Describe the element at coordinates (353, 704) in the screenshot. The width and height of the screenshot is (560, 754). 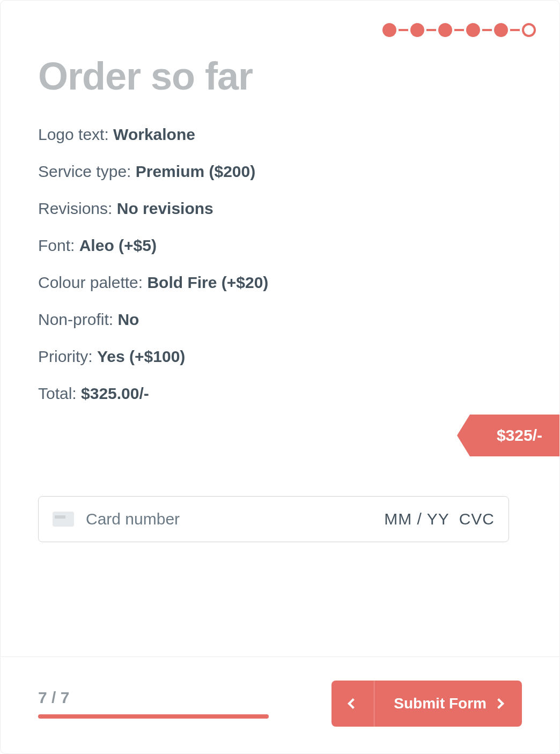
I see `prev-button` at that location.